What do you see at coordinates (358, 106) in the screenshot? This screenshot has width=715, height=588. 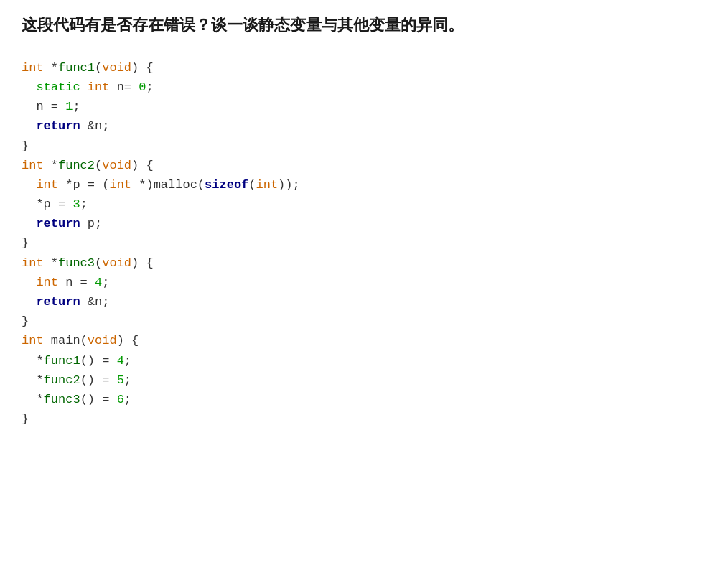 I see `code-line-3: n = 1;` at bounding box center [358, 106].